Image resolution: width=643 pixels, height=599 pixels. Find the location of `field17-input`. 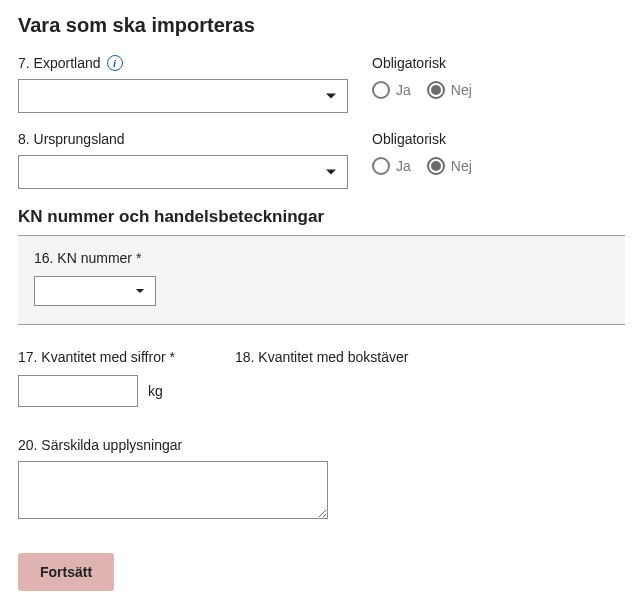

field17-input is located at coordinates (78, 391).